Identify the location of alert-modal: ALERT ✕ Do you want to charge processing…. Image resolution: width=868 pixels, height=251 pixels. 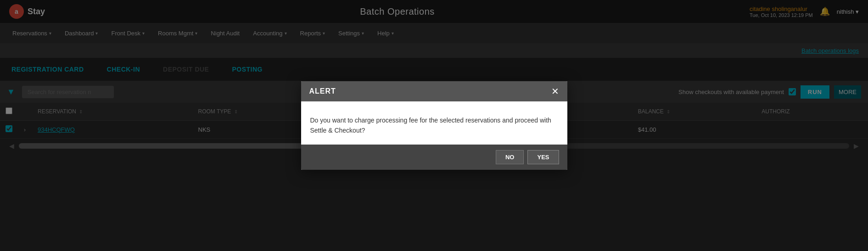
(434, 126).